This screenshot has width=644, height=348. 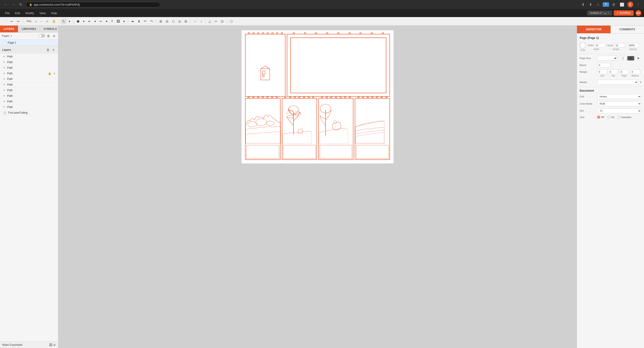 What do you see at coordinates (594, 30) in the screenshot?
I see `tab-inspector: INSPECTOR` at bounding box center [594, 30].